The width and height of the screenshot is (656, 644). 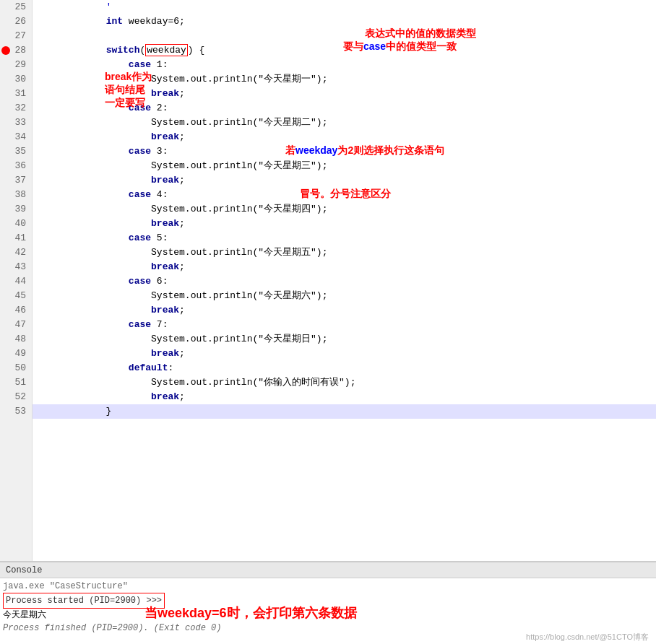 What do you see at coordinates (328, 586) in the screenshot?
I see `console-line-1: java.exe "CaseStructure"` at bounding box center [328, 586].